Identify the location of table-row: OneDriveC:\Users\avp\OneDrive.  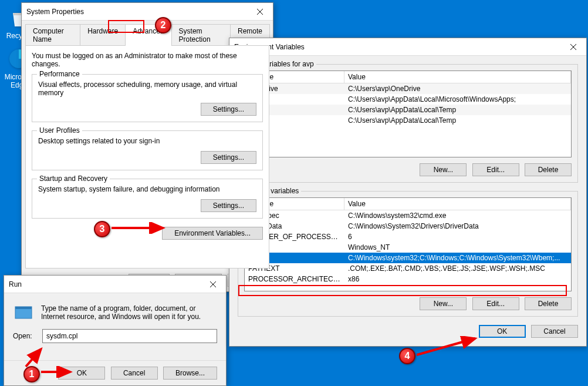
(408, 89).